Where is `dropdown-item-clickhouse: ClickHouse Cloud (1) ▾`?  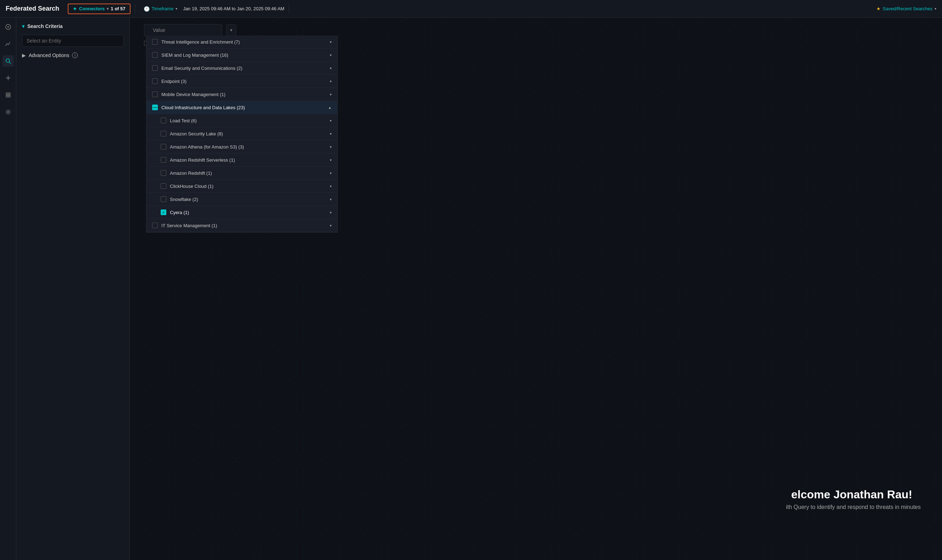
dropdown-item-clickhouse: ClickHouse Cloud (1) ▾ is located at coordinates (242, 186).